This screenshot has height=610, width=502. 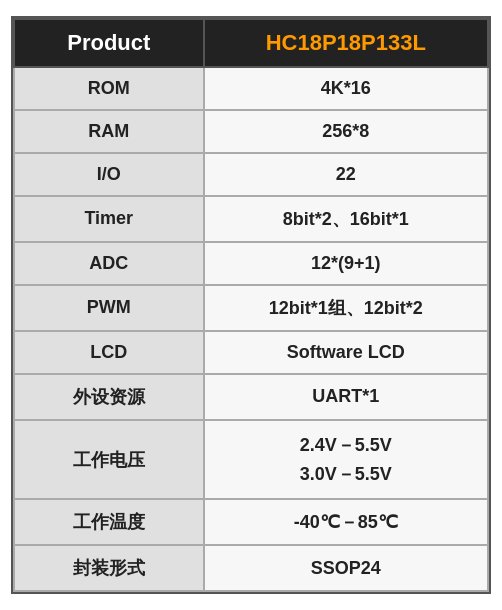 What do you see at coordinates (251, 132) in the screenshot?
I see `table-row: RAM256*8` at bounding box center [251, 132].